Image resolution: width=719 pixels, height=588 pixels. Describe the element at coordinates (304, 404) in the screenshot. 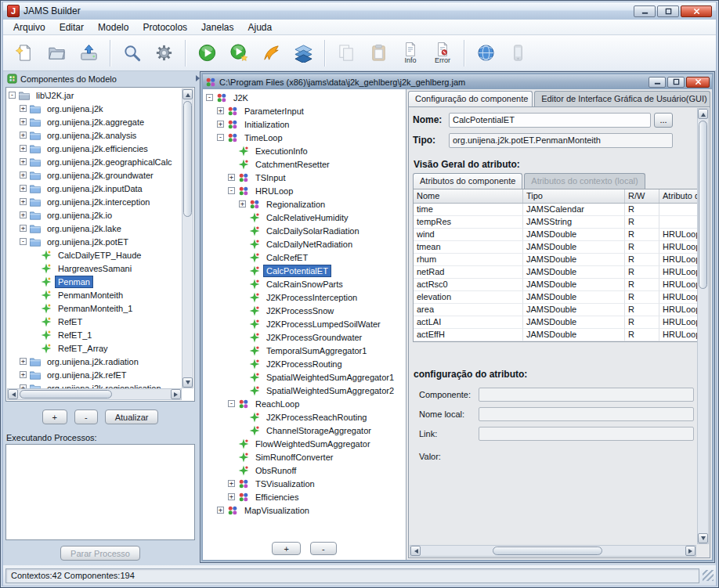

I see `model-node-reachloop: -ReachLoop` at that location.